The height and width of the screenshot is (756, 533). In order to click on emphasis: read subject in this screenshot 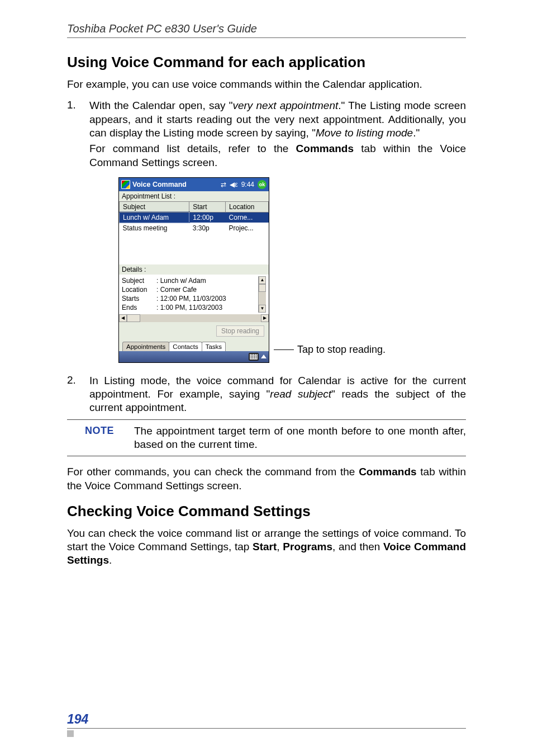, I will do `click(301, 394)`.